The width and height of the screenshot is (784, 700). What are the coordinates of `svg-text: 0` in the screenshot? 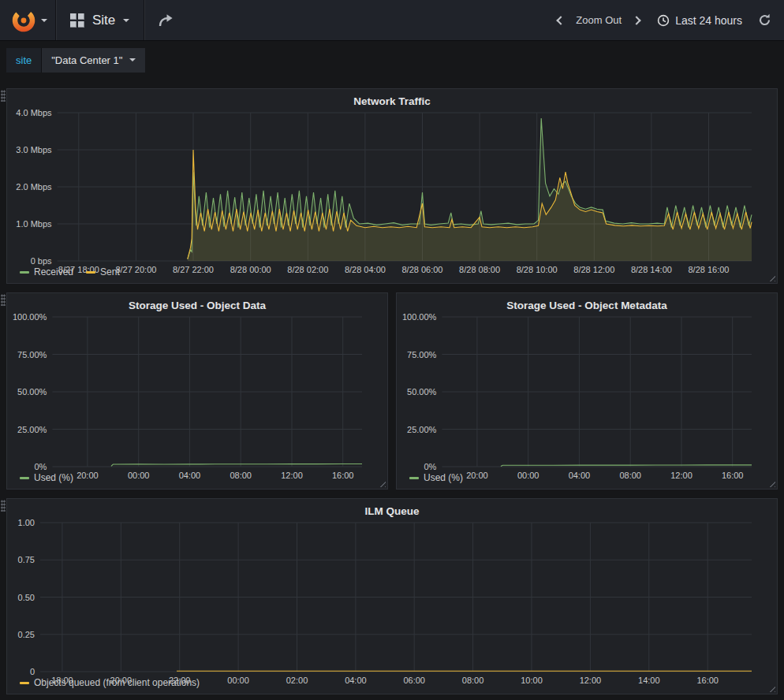 It's located at (32, 672).